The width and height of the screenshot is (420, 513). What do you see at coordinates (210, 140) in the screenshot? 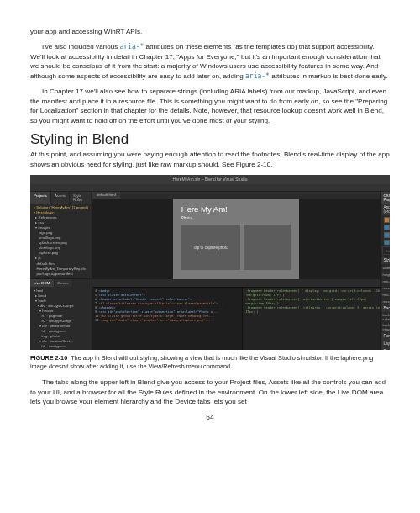
I see `section-heading: Styling in Blend` at bounding box center [210, 140].